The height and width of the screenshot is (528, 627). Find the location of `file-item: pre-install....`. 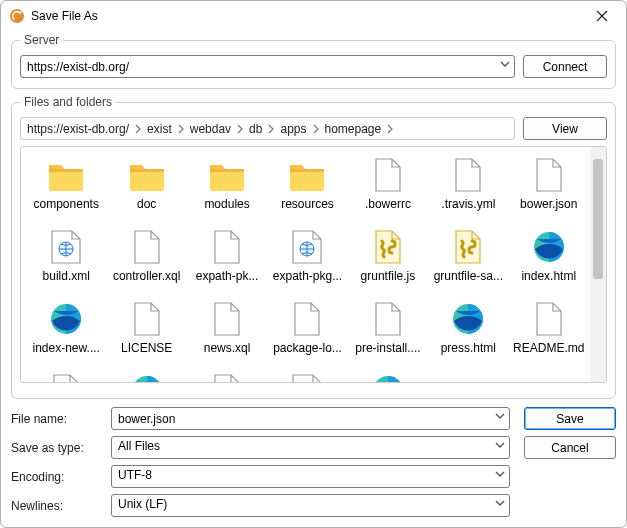

file-item: pre-install.... is located at coordinates (388, 332).